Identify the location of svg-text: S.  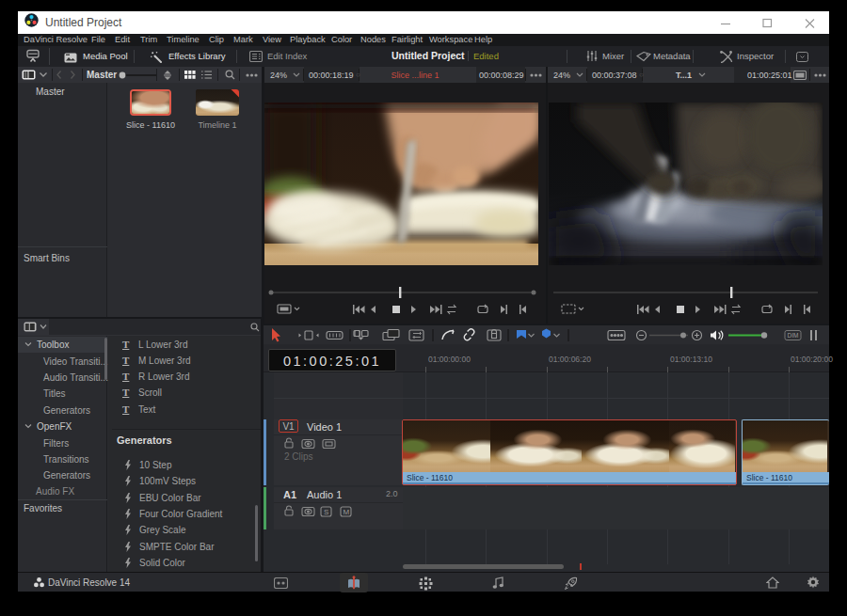
(326, 512).